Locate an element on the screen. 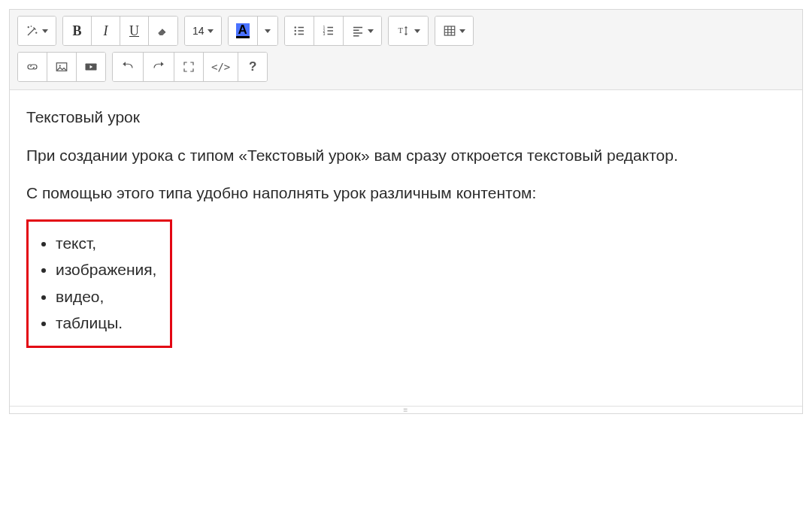 The width and height of the screenshot is (812, 511). lineheight-button: T is located at coordinates (408, 31).